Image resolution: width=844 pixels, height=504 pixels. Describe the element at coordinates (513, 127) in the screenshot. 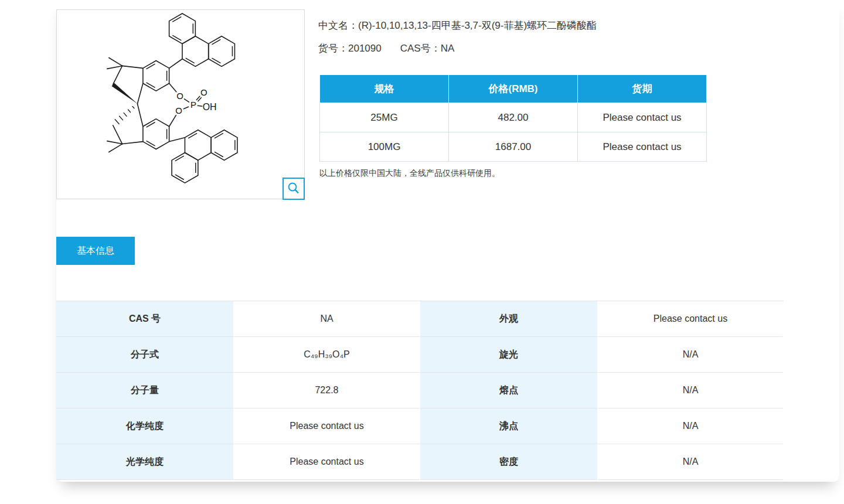

I see `pricing-section: 规格 价格(RMB) 货期 25MG 482.00 Please contact…` at that location.